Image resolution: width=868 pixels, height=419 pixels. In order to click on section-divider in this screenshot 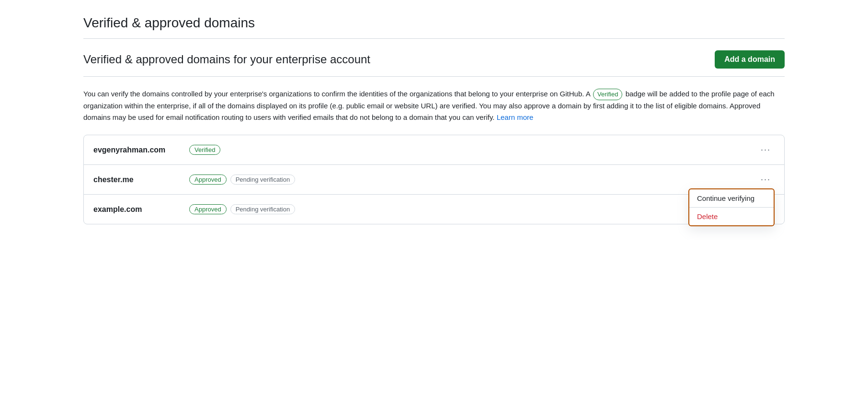, I will do `click(434, 38)`.